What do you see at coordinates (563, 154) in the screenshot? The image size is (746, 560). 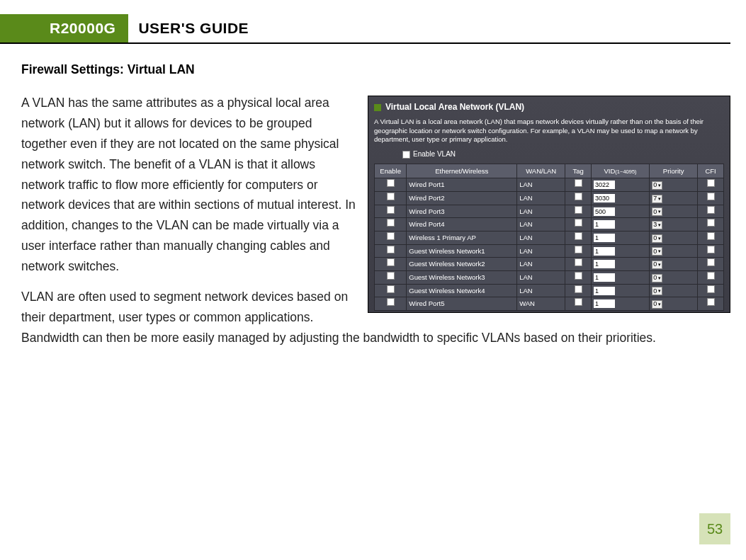 I see `enable-vlan-row: Enable VLAN` at bounding box center [563, 154].